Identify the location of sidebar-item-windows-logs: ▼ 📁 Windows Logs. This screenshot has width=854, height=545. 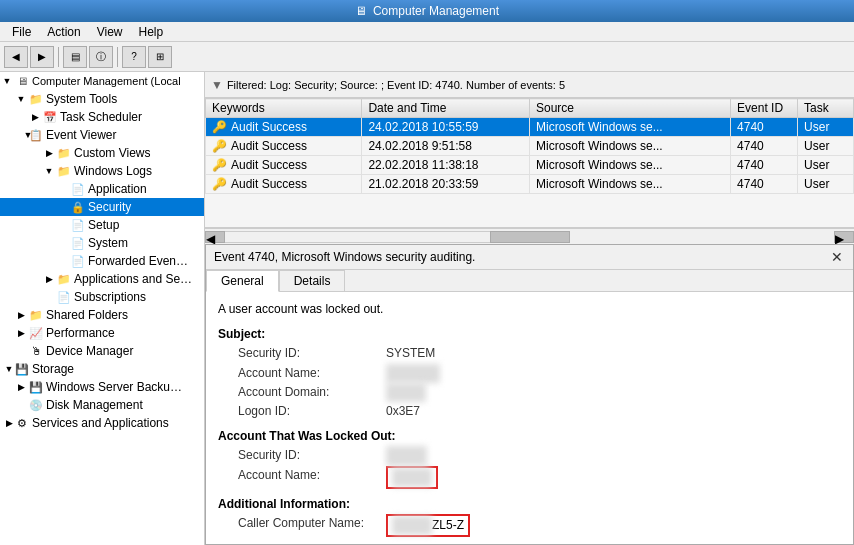
(102, 171).